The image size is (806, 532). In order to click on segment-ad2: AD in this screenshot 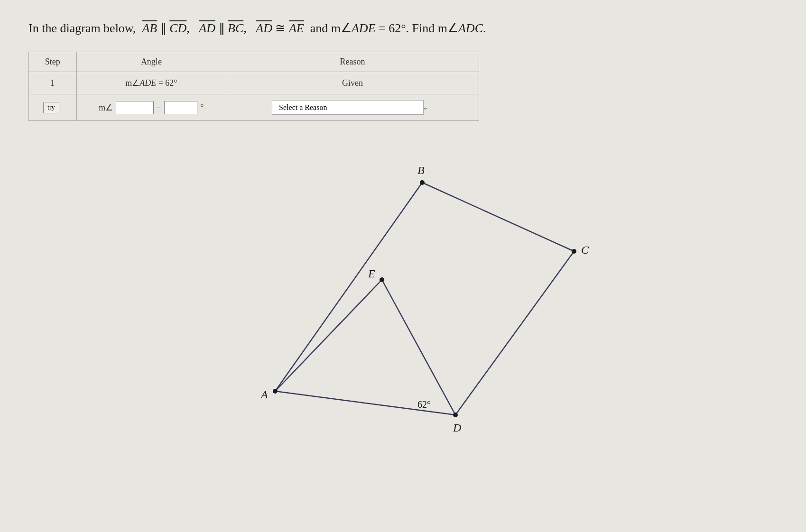, I will do `click(264, 28)`.